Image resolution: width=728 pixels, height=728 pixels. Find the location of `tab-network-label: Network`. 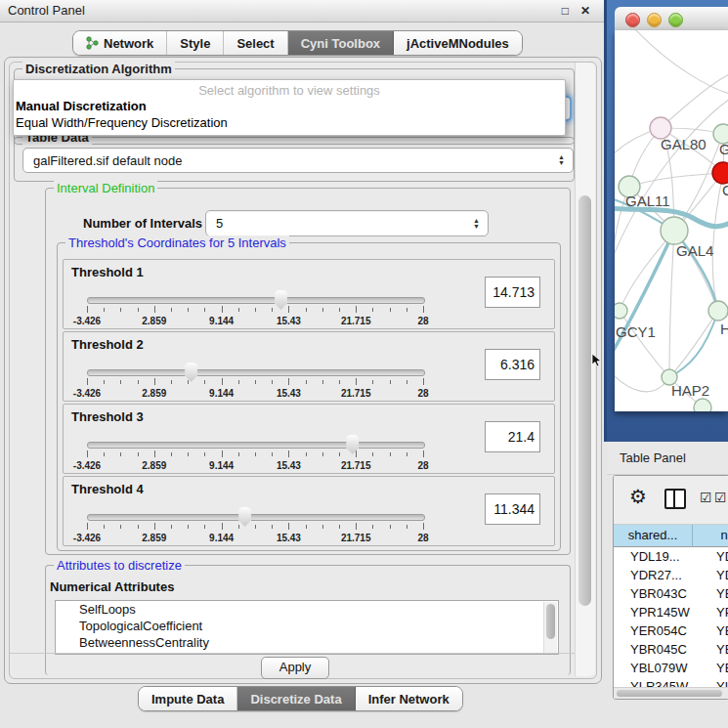

tab-network-label: Network is located at coordinates (129, 43).